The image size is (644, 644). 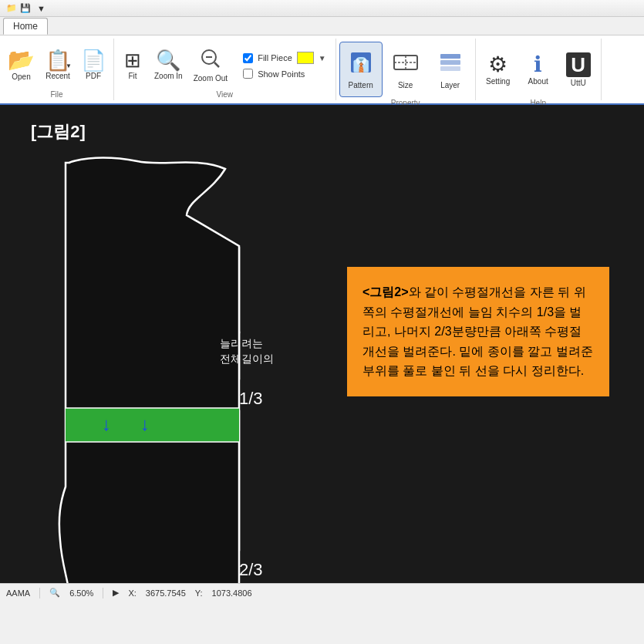 I want to click on open-icon: 📂, so click(x=22, y=60).